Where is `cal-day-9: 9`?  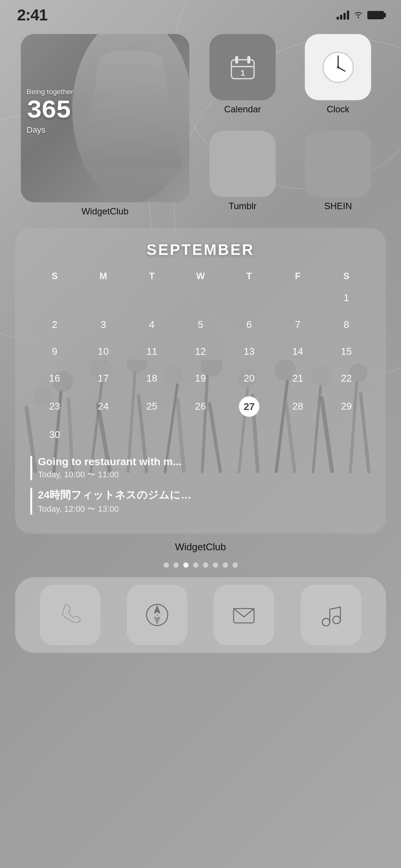 cal-day-9: 9 is located at coordinates (55, 352).